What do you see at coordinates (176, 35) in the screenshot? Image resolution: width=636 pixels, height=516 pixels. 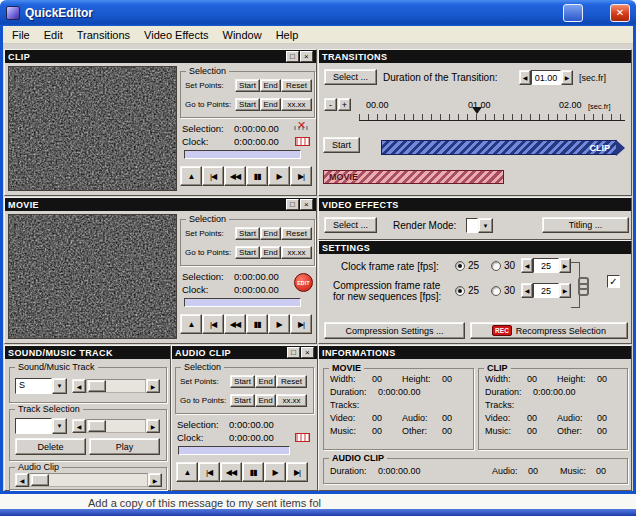 I see `menu-video-effects: Video Effects` at bounding box center [176, 35].